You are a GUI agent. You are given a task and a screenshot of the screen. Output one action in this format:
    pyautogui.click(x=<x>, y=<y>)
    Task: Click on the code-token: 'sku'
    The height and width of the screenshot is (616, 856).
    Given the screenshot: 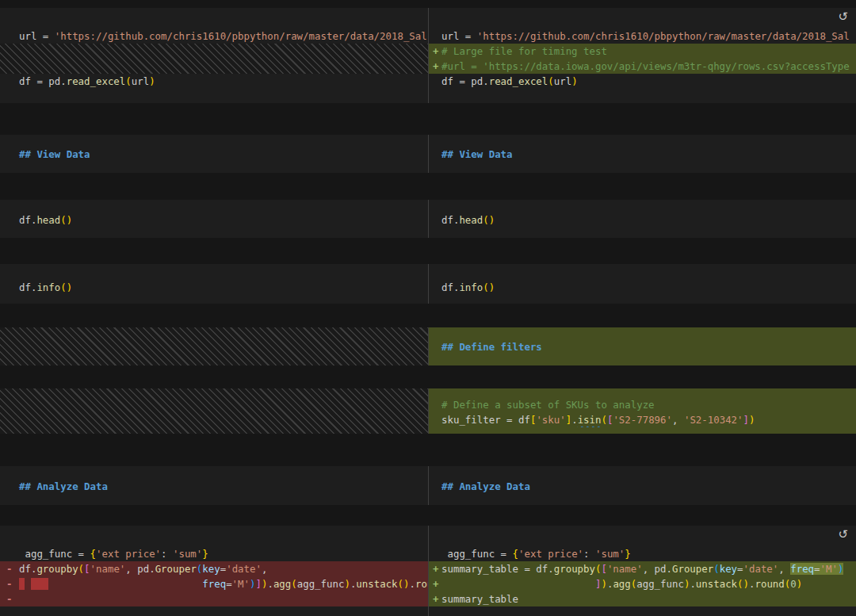 What is the action you would take?
    pyautogui.click(x=550, y=420)
    